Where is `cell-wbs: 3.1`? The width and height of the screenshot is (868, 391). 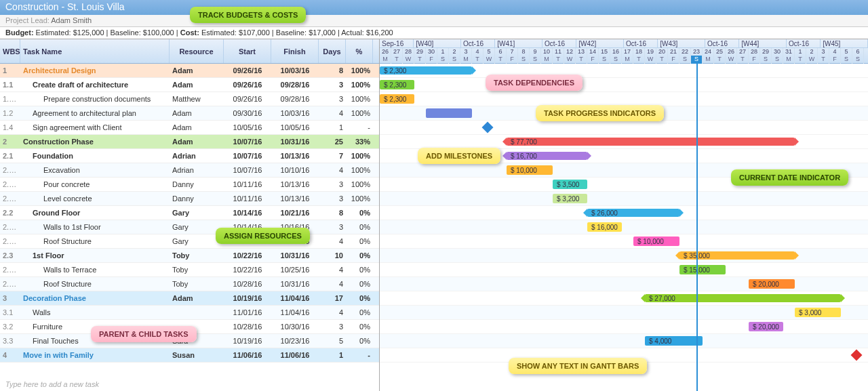 cell-wbs: 3.1 is located at coordinates (10, 312).